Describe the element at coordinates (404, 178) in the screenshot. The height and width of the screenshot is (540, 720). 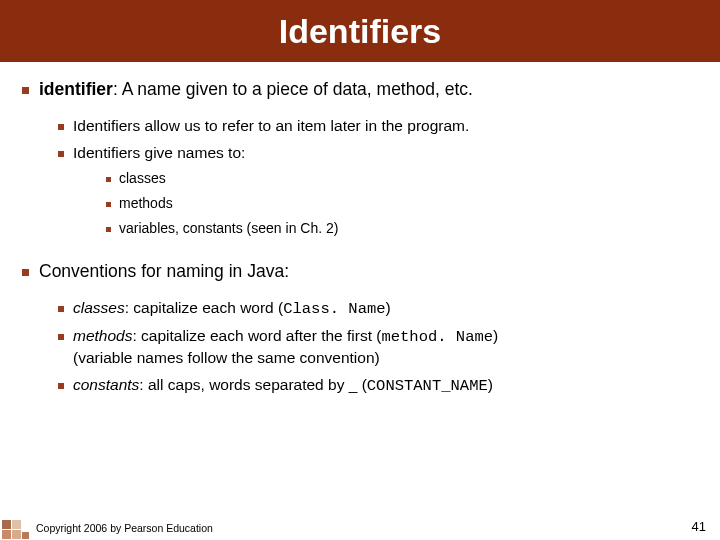
I see `bullet-classes: classes` at that location.